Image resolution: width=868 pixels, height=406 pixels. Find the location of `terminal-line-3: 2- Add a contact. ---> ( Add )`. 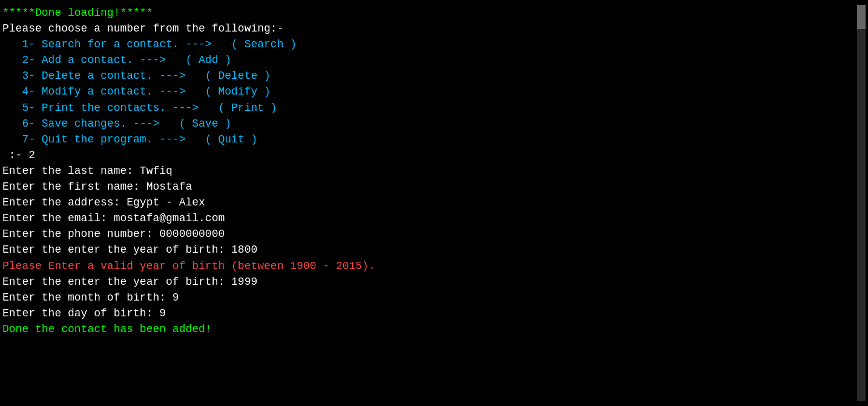

terminal-line-3: 2- Add a contact. ---> ( Add ) is located at coordinates (434, 60).